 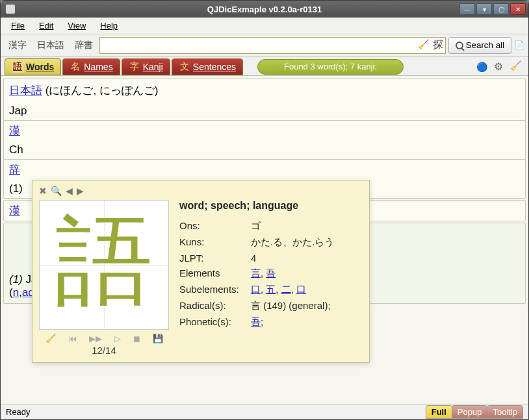 What do you see at coordinates (18, 45) in the screenshot?
I see `toolbar-label-kanji: 漢字` at bounding box center [18, 45].